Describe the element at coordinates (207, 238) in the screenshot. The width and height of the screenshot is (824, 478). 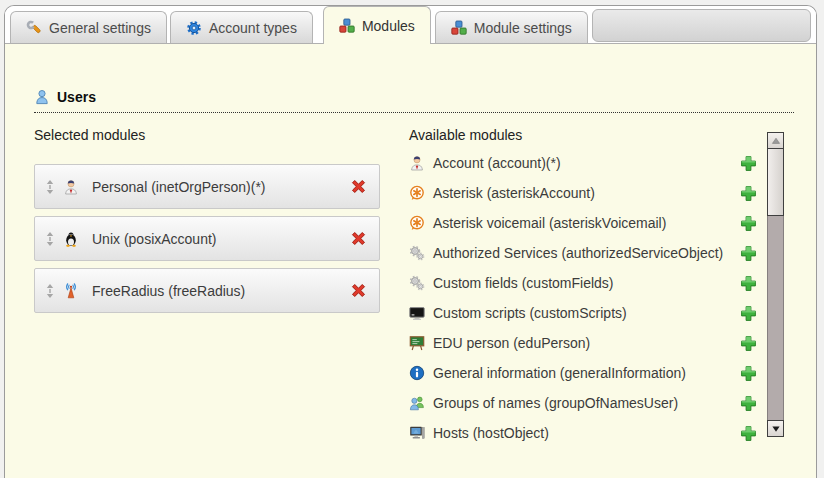
I see `selected-module-row: Unix (posixAccount)` at that location.